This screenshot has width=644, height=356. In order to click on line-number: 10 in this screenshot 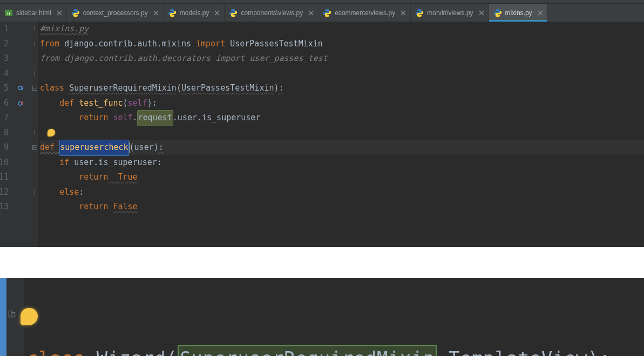, I will do `click(13, 163)`.